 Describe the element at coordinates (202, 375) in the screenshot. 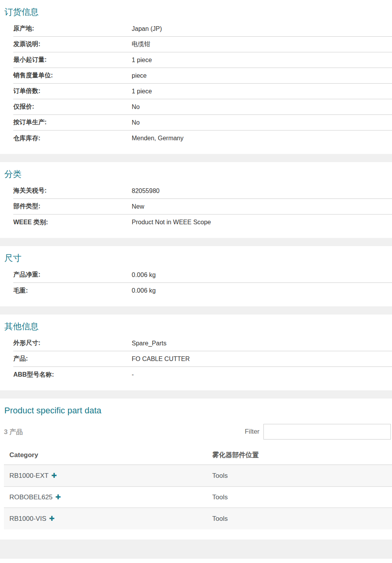

I see `spec-row-abb-type-designation: ABB型号名称: -` at that location.